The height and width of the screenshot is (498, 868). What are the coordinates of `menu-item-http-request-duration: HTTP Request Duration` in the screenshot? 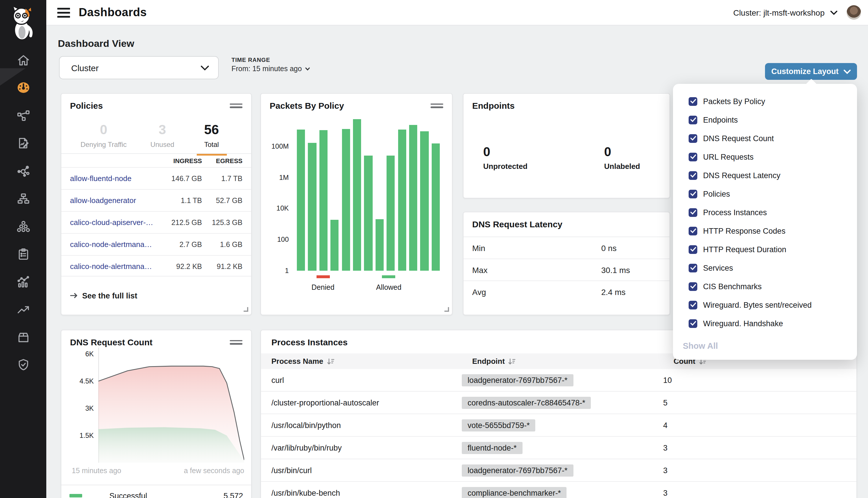 It's located at (765, 249).